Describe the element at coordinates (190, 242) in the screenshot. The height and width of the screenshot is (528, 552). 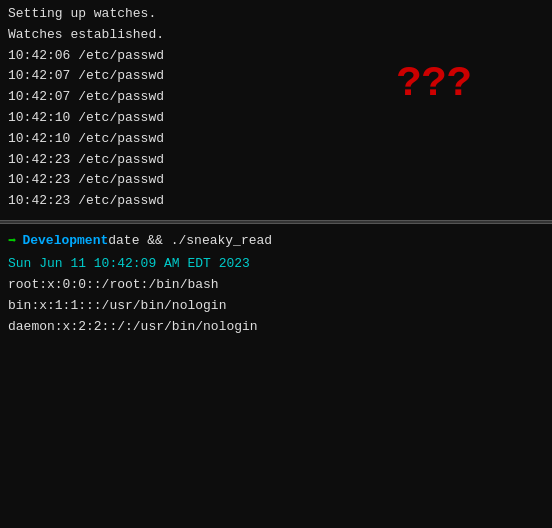
I see `command-text: date && ./sneaky_read` at that location.